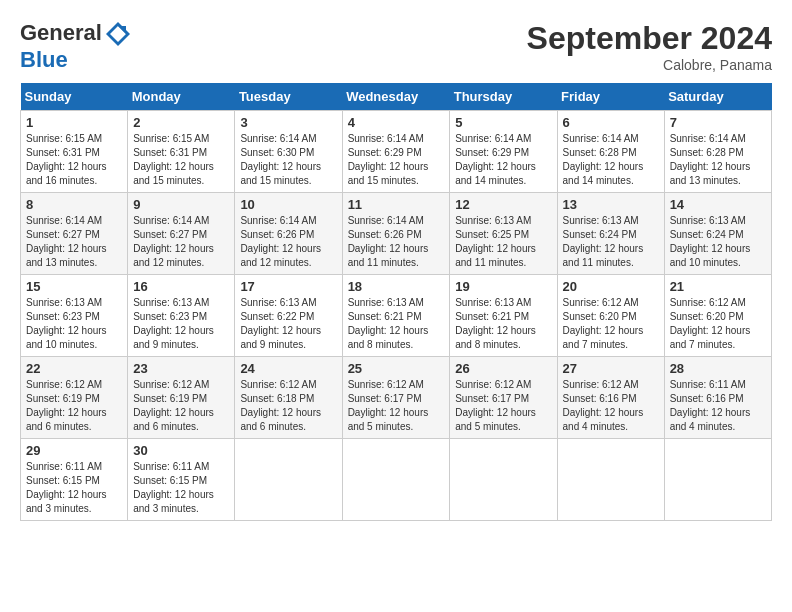 Image resolution: width=792 pixels, height=612 pixels. Describe the element at coordinates (718, 234) in the screenshot. I see `calendar-cell: 14 Sunrise: 6:13 AM Sunset: 6:24 PM Dayl…` at that location.